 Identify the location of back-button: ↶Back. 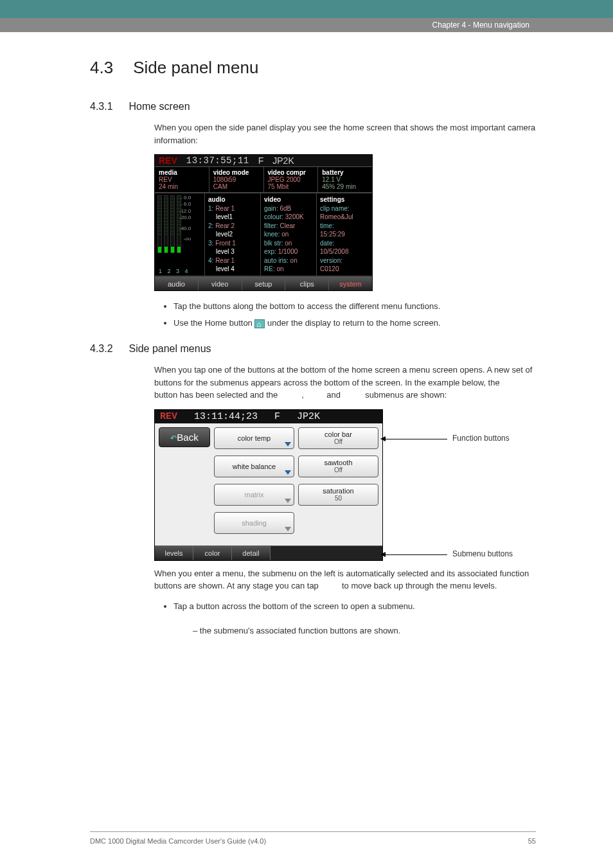
(184, 437).